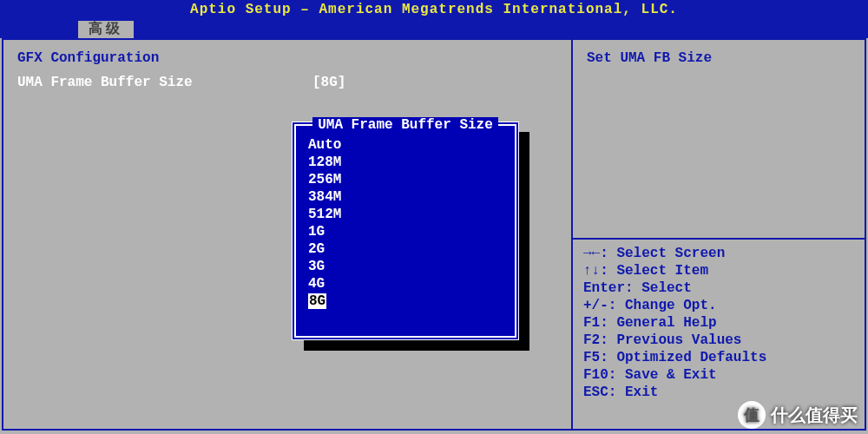 Image resolution: width=868 pixels, height=434 pixels. What do you see at coordinates (287, 58) in the screenshot?
I see `section-title: GFX Configuration` at bounding box center [287, 58].